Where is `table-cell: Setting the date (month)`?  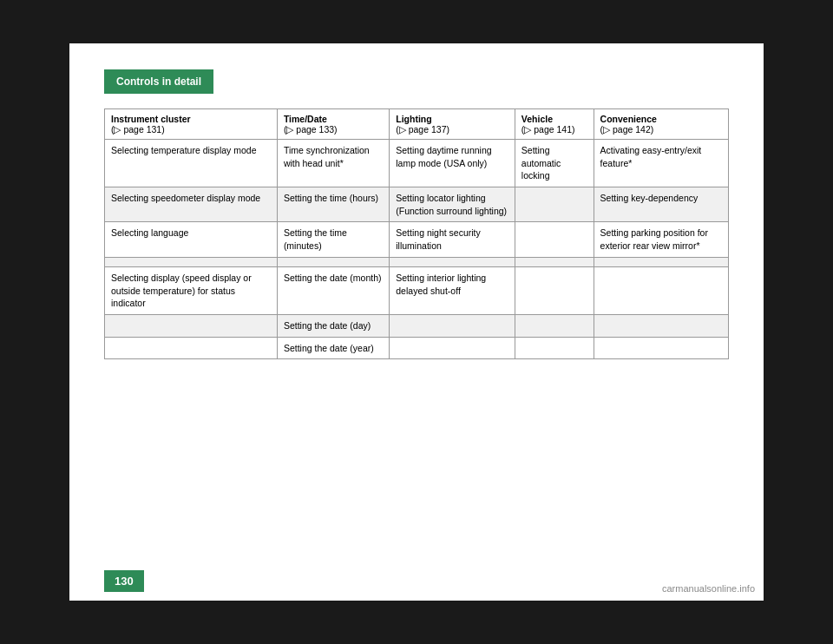 table-cell: Setting the date (month) is located at coordinates (333, 290).